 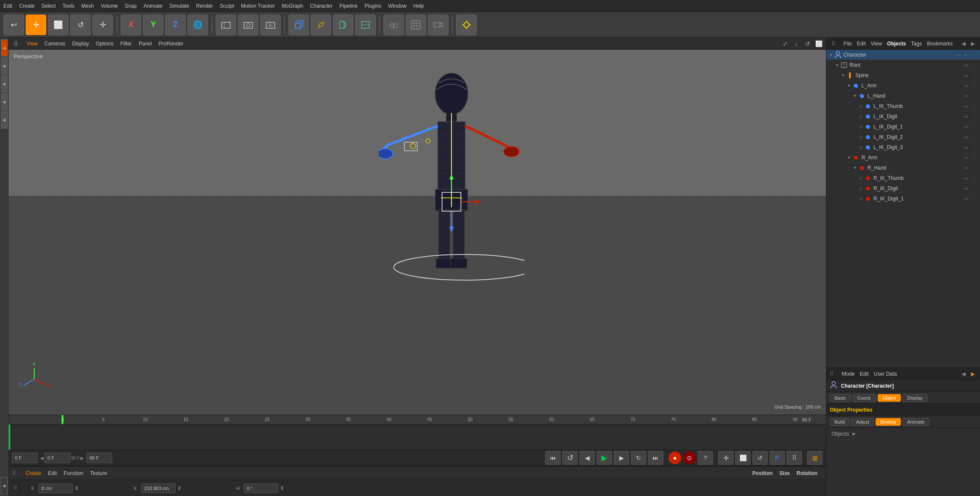 I want to click on menu-create: Create, so click(x=27, y=6).